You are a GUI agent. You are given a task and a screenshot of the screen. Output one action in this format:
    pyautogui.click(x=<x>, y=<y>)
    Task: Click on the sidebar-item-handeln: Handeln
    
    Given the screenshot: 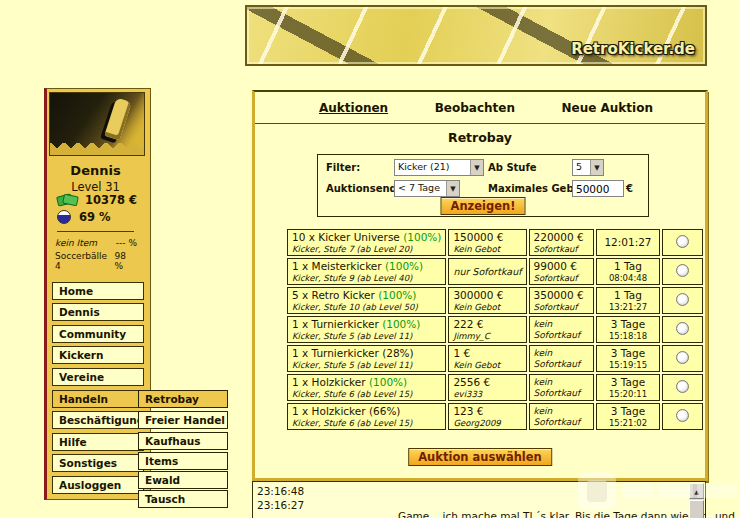 What is the action you would take?
    pyautogui.click(x=98, y=399)
    